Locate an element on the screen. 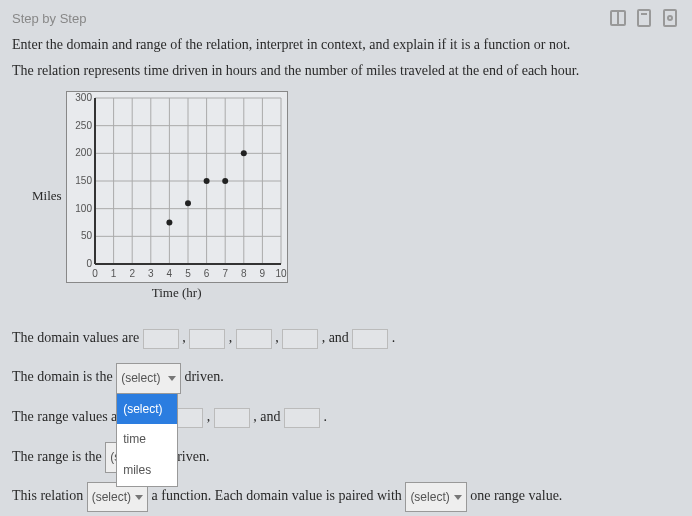 This screenshot has height=516, width=692. svg-text: 150 is located at coordinates (84, 180).